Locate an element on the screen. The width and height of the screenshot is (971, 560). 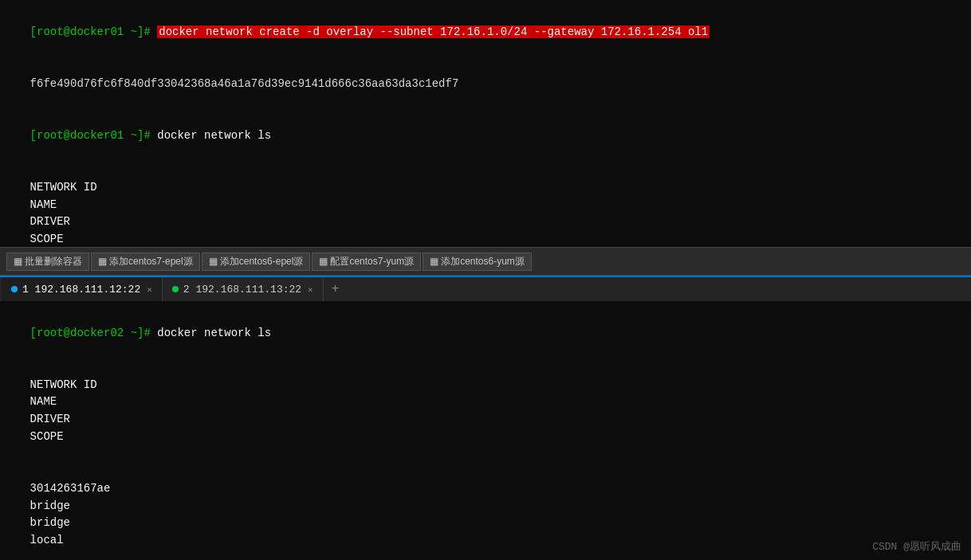
watermark: CSDN @愿听风成曲 is located at coordinates (917, 546).